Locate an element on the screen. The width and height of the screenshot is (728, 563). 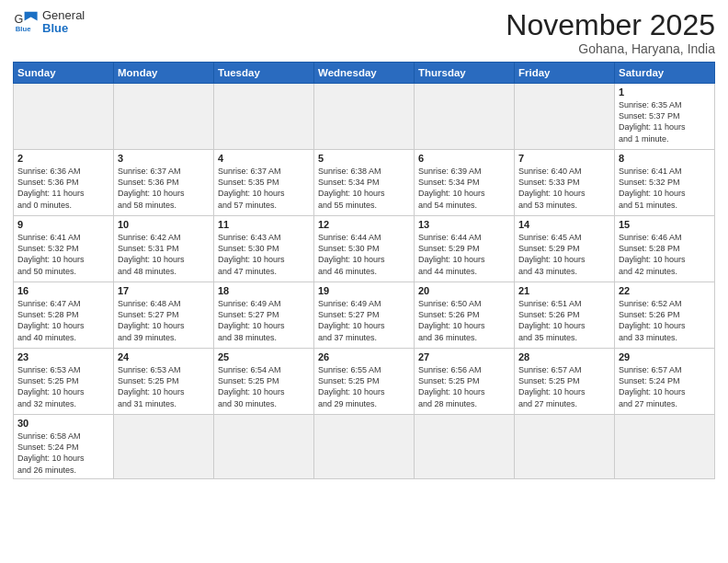
day-details: Sunrise: 6:58 AM Sunset: 5:24 PM Dayligh… is located at coordinates (63, 453).